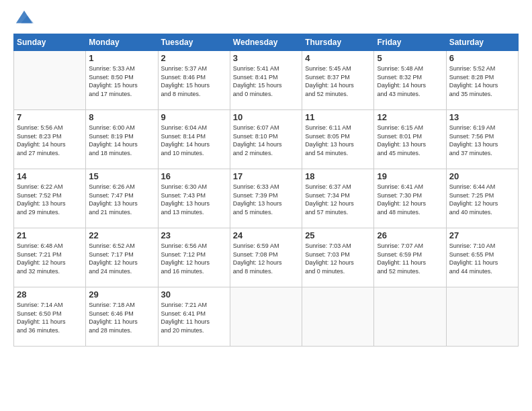 The width and height of the screenshot is (532, 411). I want to click on calendar-cell: 30Sunrise: 7:21 AM Sunset: 6:41 PM Dayli…, so click(193, 317).